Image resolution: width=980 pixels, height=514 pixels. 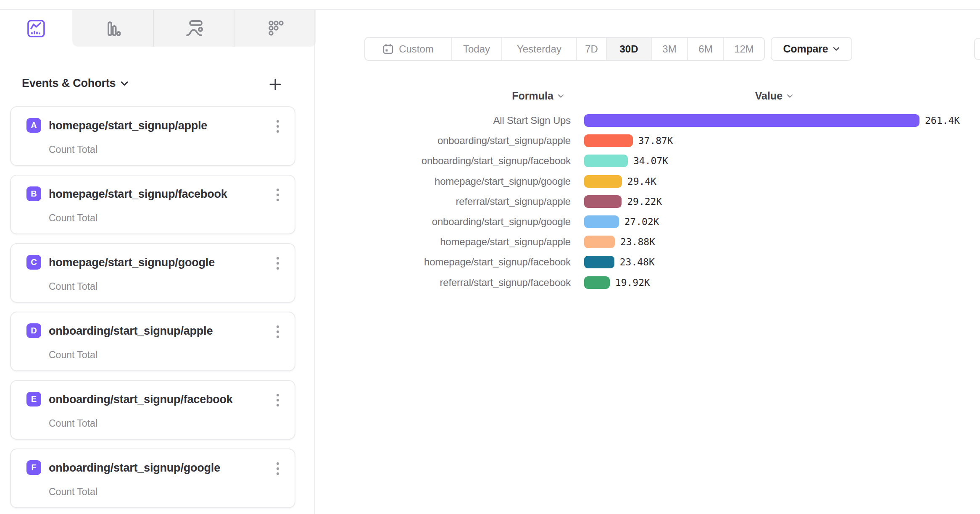 I want to click on bar-chart-row: homepage/start_signup/google 29.4K, so click(x=490, y=181).